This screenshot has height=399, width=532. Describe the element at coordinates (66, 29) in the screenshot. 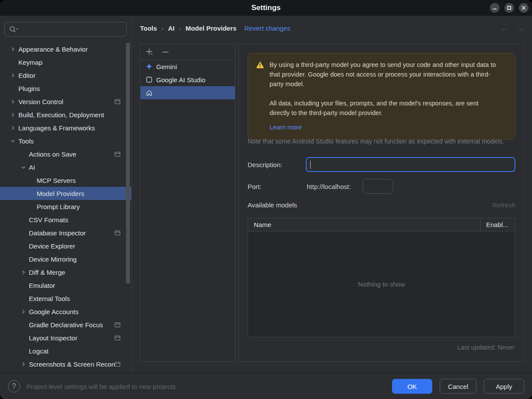

I see `search-field` at that location.